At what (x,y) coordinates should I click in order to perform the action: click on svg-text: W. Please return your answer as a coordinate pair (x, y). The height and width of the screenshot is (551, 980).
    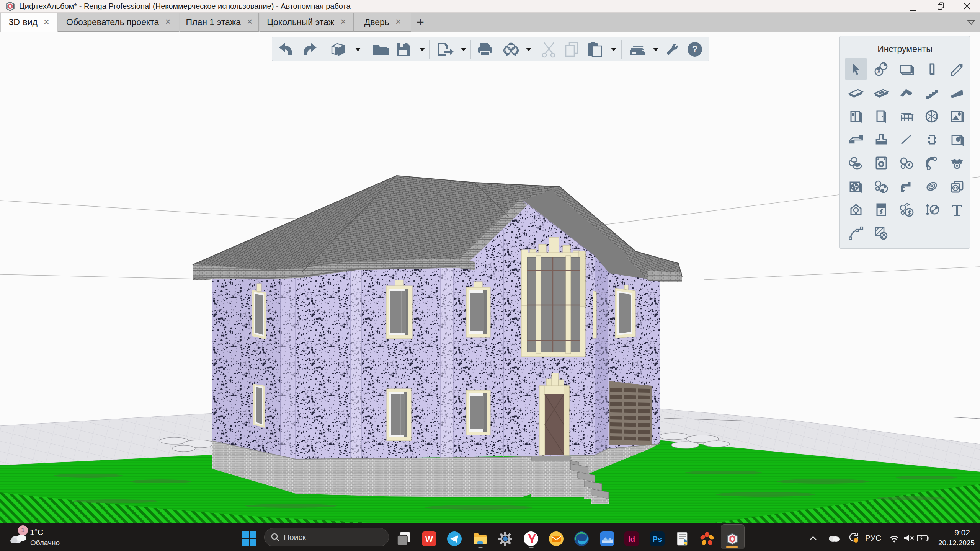
    Looking at the image, I should click on (429, 539).